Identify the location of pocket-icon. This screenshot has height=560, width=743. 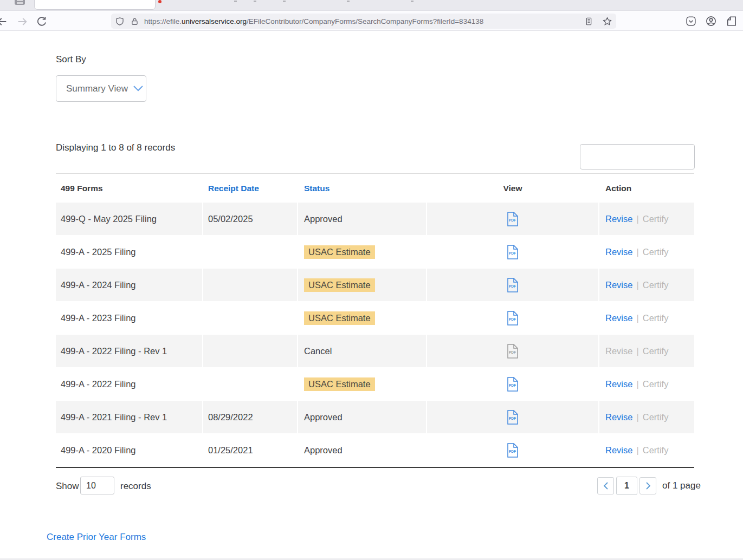
(691, 21).